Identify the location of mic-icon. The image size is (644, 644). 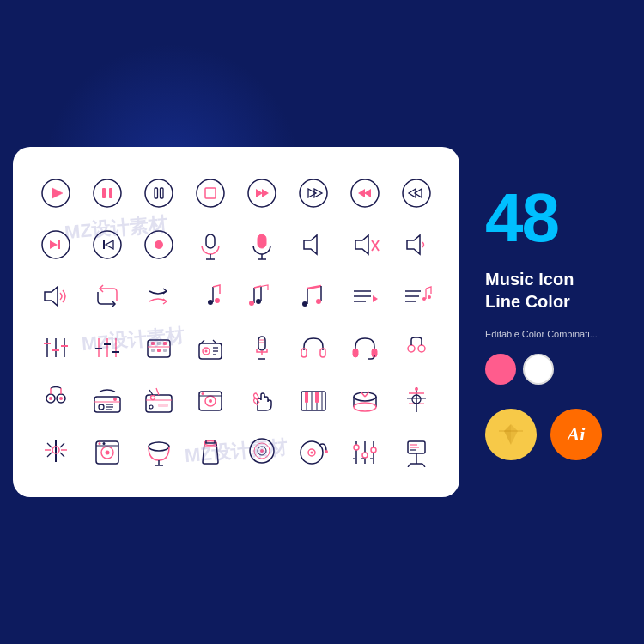
(210, 245).